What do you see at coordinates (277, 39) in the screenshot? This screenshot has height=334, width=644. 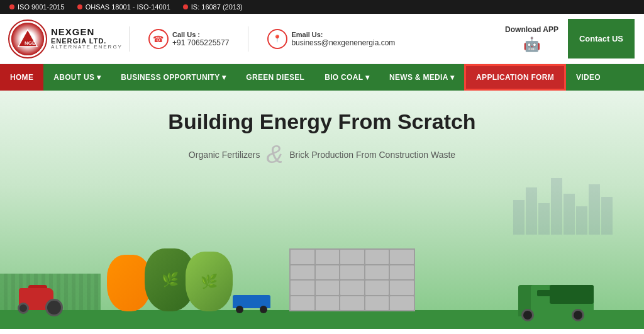 I see `email-icon: 📍` at bounding box center [277, 39].